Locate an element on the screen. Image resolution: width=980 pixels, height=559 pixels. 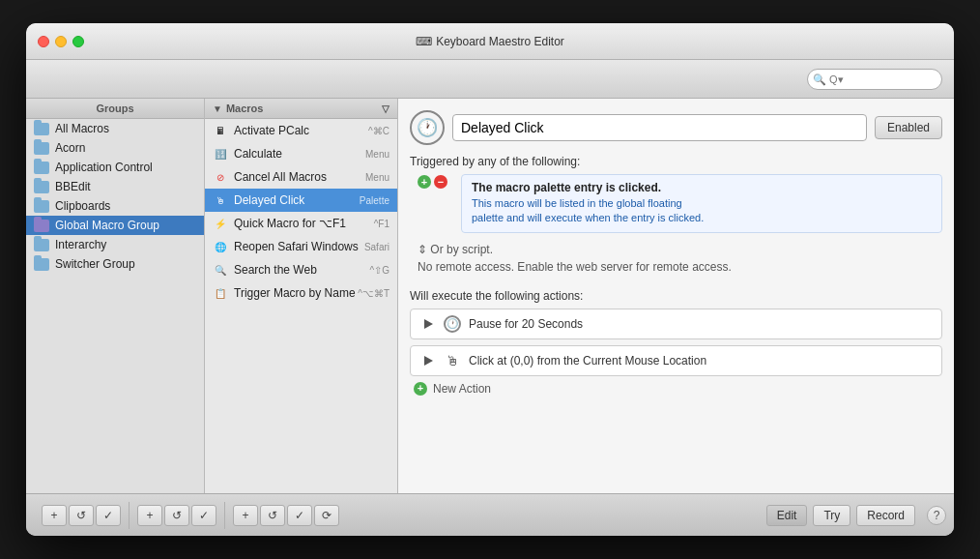
macro-name-input is located at coordinates (659, 128).